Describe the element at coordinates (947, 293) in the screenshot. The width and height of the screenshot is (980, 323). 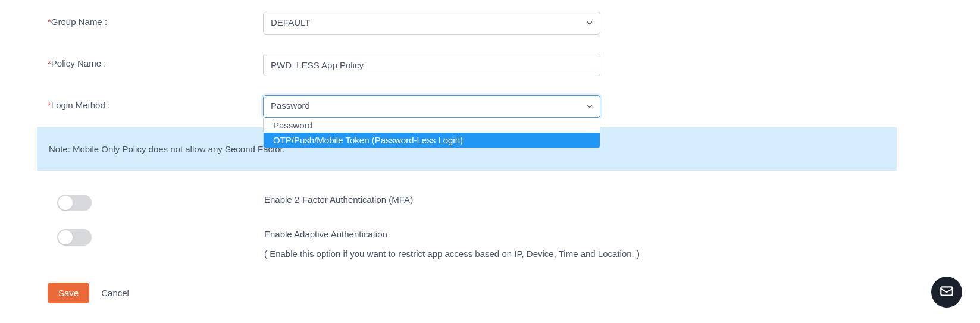
I see `chat-icon` at that location.